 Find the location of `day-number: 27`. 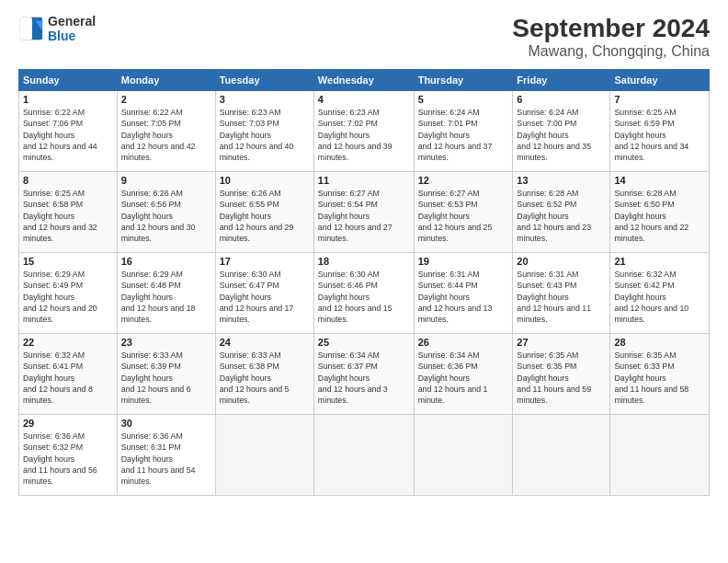

day-number: 27 is located at coordinates (561, 342).